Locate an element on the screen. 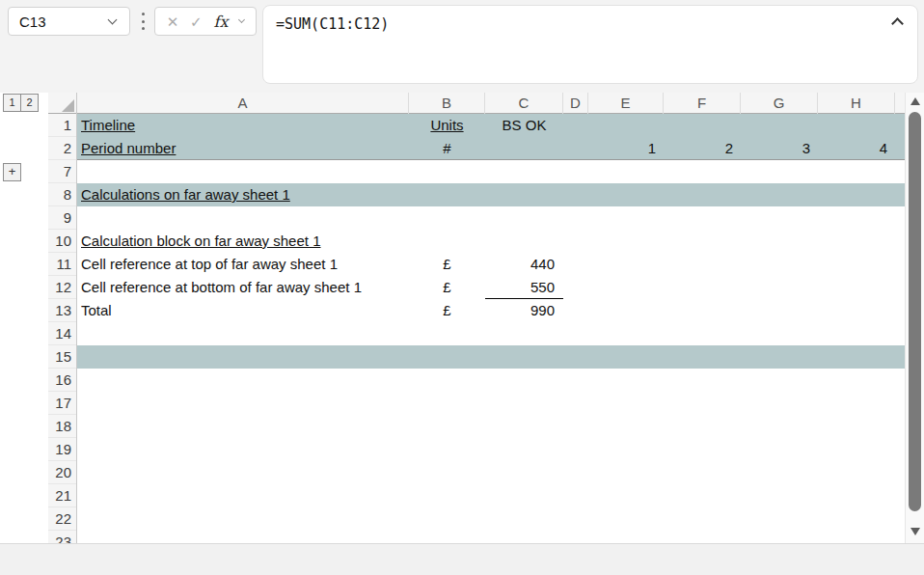 This screenshot has height=575, width=924. cell-a8: Calculations on far away sheet 1 is located at coordinates (244, 195).